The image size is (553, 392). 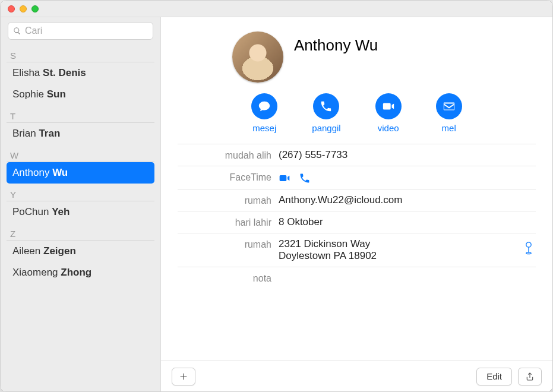 I want to click on contact-last: Zeigen, so click(x=59, y=251).